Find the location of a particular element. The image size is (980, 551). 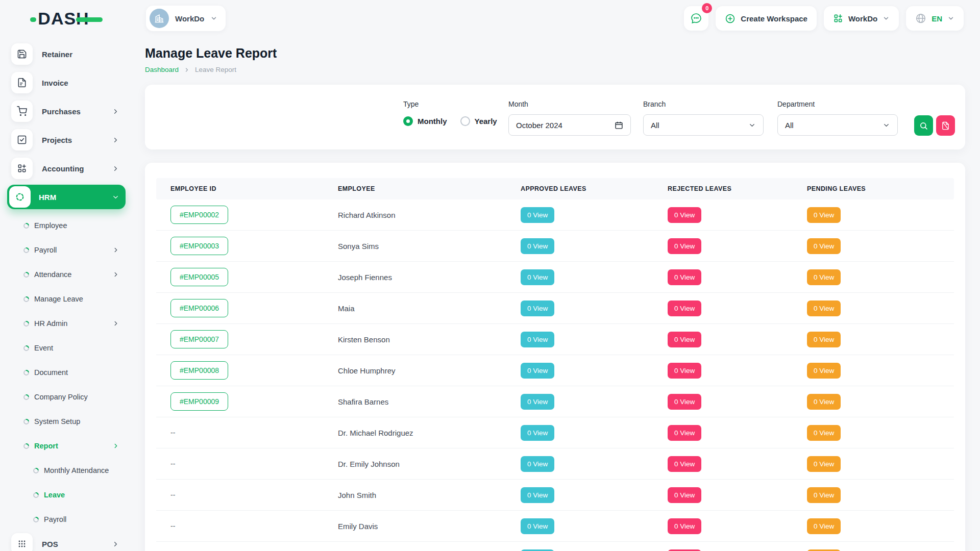

floppy-icon is located at coordinates (22, 54).